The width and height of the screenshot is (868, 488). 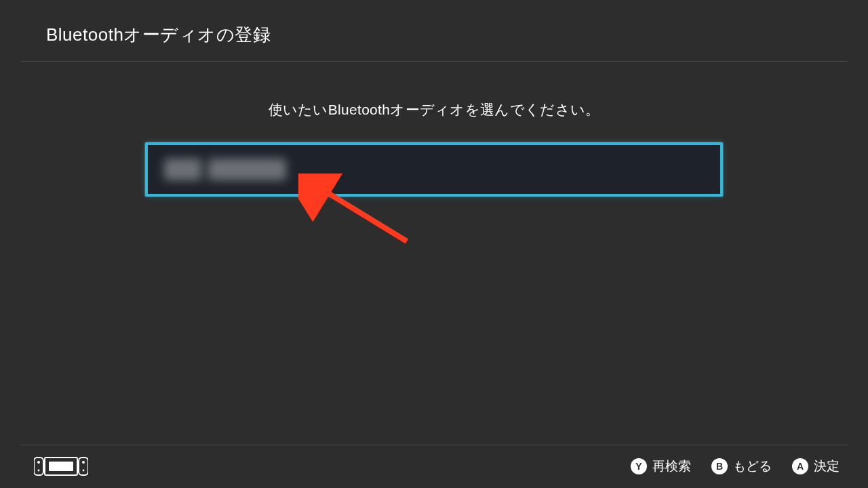 What do you see at coordinates (434, 169) in the screenshot?
I see `device-list` at bounding box center [434, 169].